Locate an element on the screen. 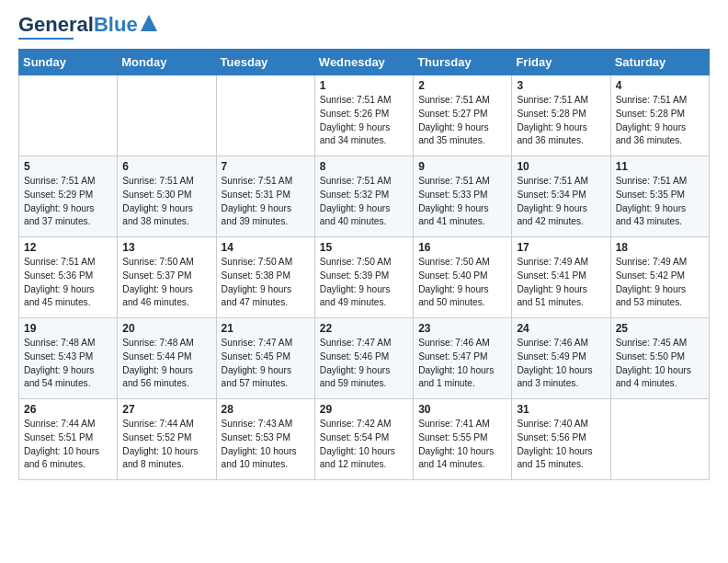 This screenshot has width=728, height=563. day-info: Sunrise: 7:50 AM Sunset: 5:40 PM Dayligh… is located at coordinates (462, 283).